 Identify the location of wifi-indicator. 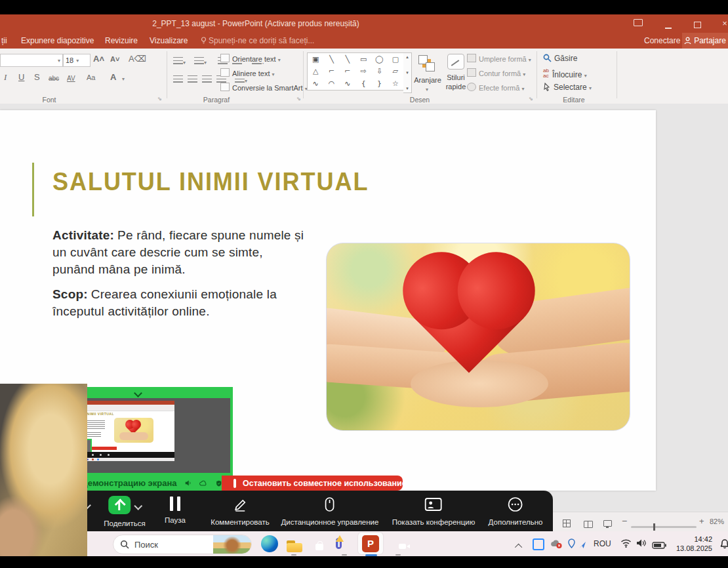
(626, 544).